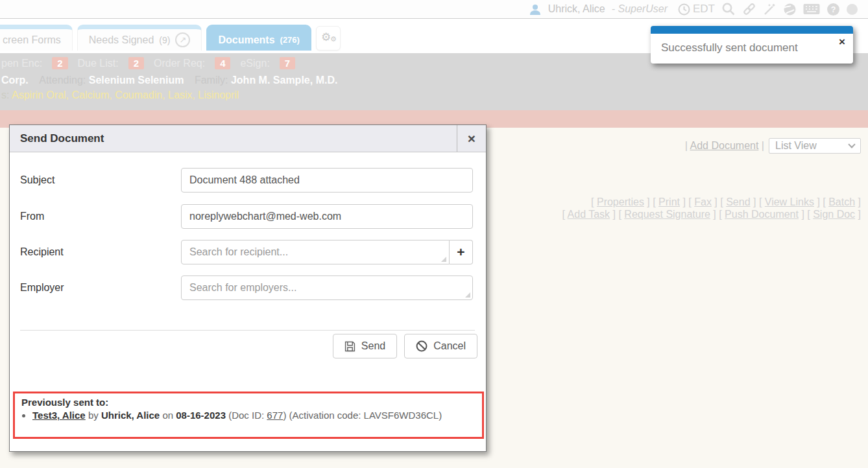 This screenshot has width=868, height=468. I want to click on document-actions-row1: PropertiesPrintFaxSendView LinksBatch, so click(712, 202).